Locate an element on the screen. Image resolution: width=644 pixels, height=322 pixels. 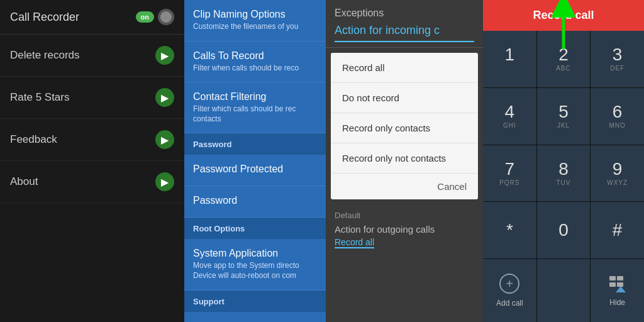
key-number: * is located at coordinates (509, 230).